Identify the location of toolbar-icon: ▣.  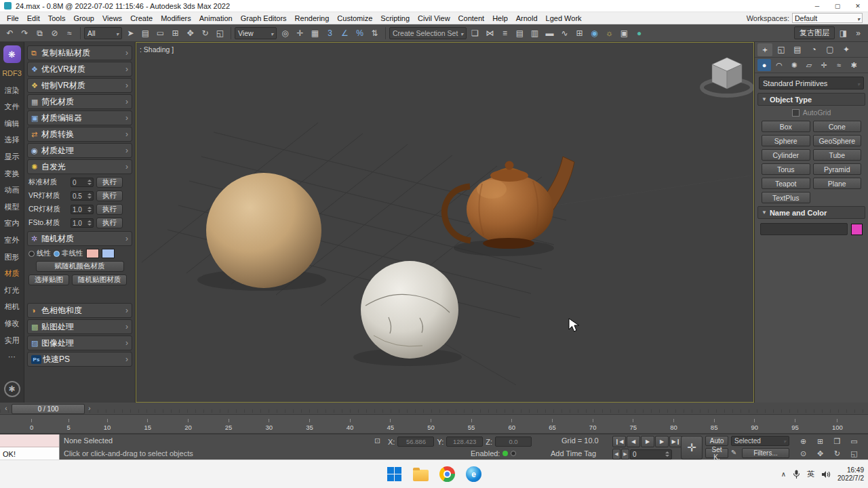
(624, 33).